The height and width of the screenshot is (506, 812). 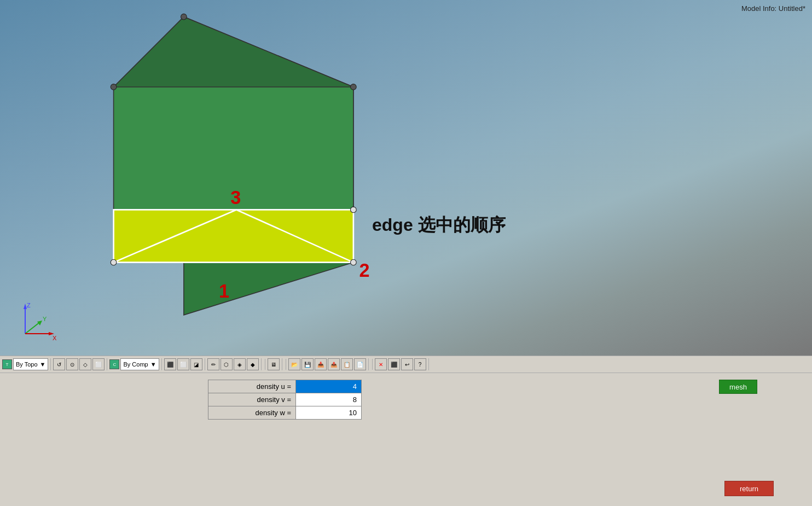 I want to click on mesh-icon3: ◪, so click(x=196, y=364).